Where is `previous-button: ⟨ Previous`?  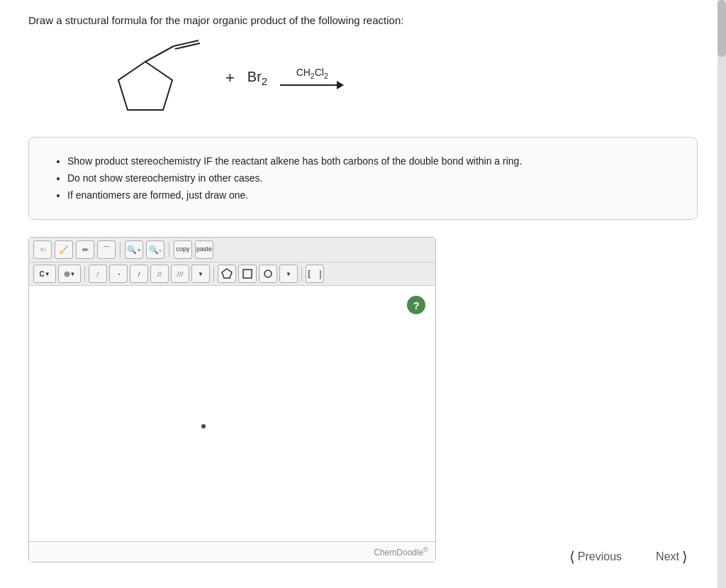 previous-button: ⟨ Previous is located at coordinates (596, 557).